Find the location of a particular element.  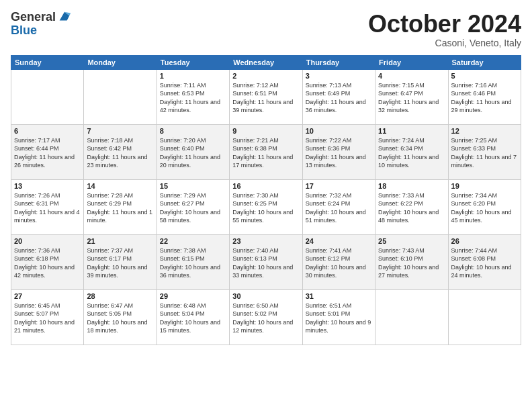

calendar-week-row: 20Sunrise: 7:36 AM Sunset: 6:18 PM Dayli… is located at coordinates (266, 262).